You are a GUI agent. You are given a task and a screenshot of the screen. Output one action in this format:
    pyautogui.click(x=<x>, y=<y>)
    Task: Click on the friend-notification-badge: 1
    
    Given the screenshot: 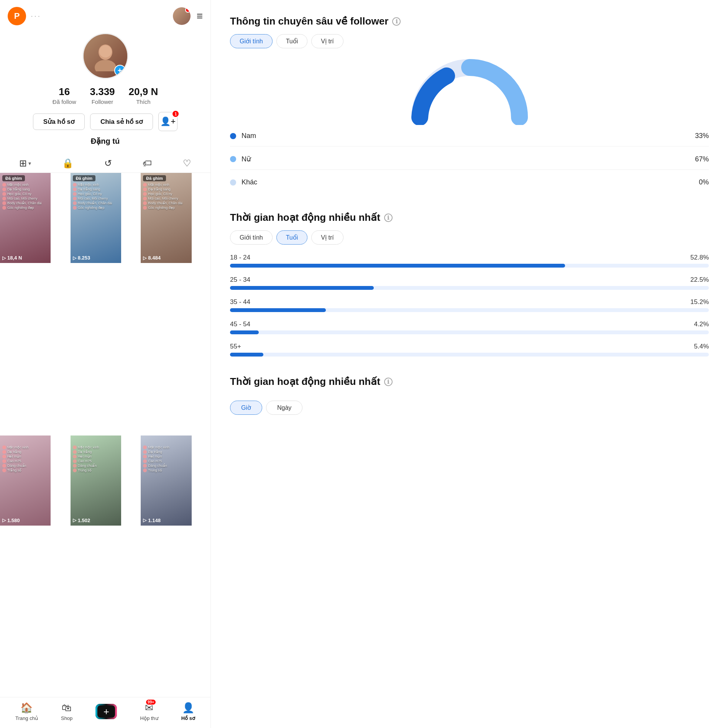 What is the action you would take?
    pyautogui.click(x=176, y=114)
    